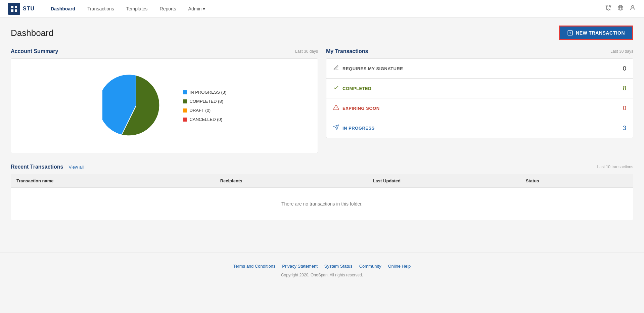  I want to click on transactions-table: Transaction name Recipients Last Updated…, so click(322, 197).